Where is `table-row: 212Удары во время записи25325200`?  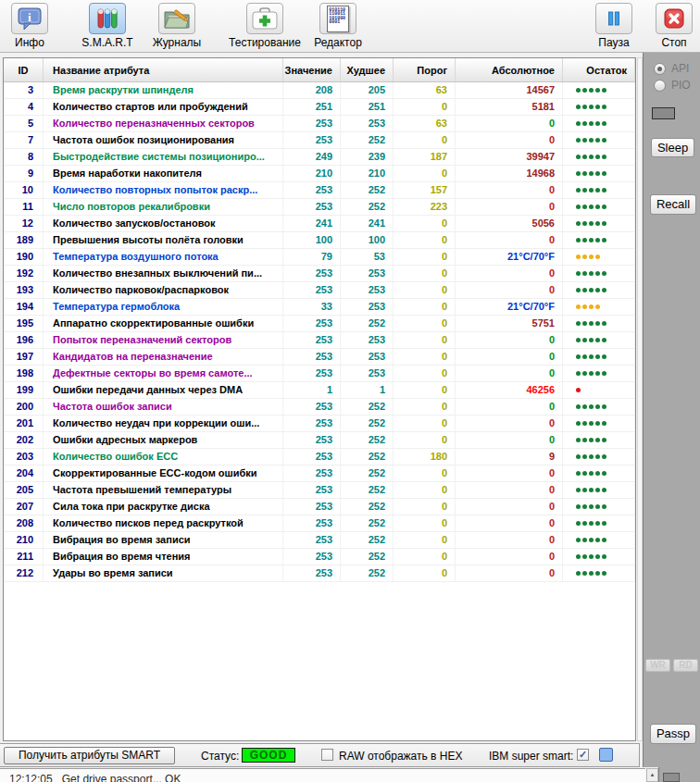 table-row: 212Удары во время записи25325200 is located at coordinates (319, 574).